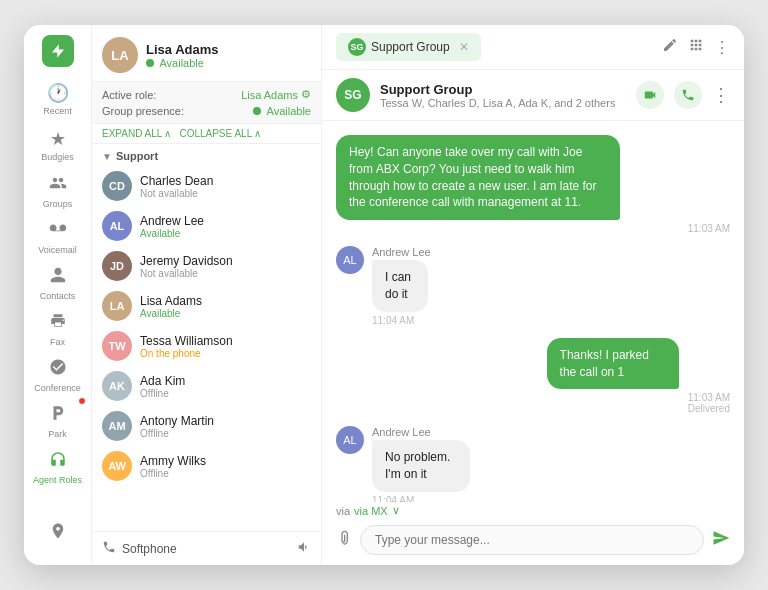 Image resolution: width=768 pixels, height=590 pixels. What do you see at coordinates (228, 56) in the screenshot?
I see `profile-info: Lisa Adams Available` at bounding box center [228, 56].